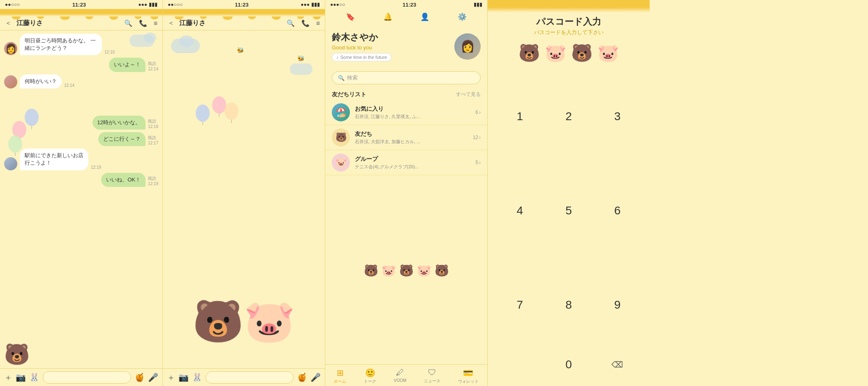 The image size is (868, 386). Describe the element at coordinates (8, 378) in the screenshot. I see `plus-icon-1: ＋` at that location.